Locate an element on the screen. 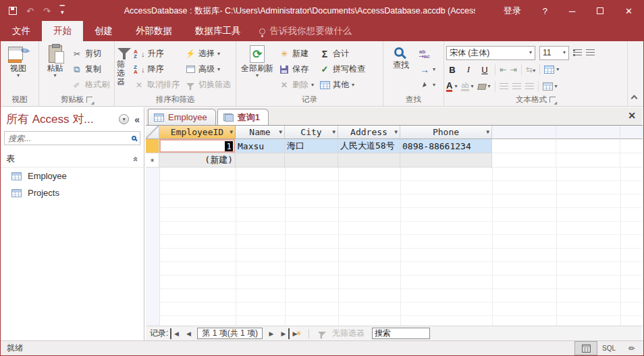 This screenshot has height=356, width=644. cell-name: Maxsu is located at coordinates (261, 146).